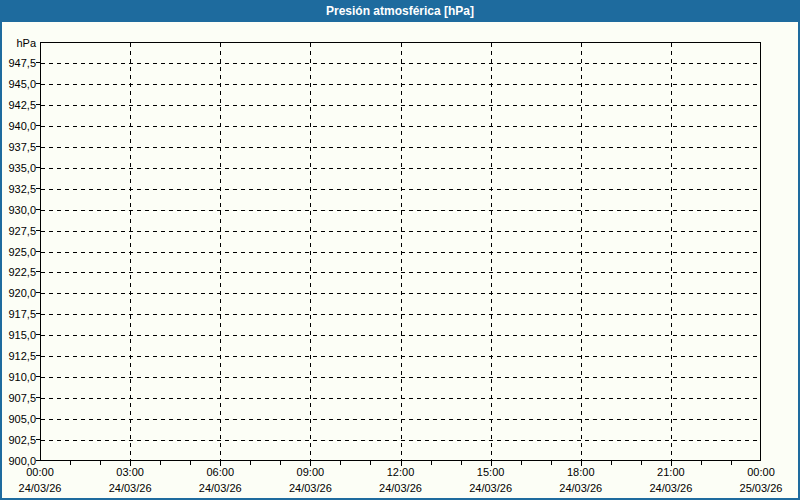  What do you see at coordinates (18, 398) in the screenshot?
I see `y-tick-label: 907,5` at bounding box center [18, 398].